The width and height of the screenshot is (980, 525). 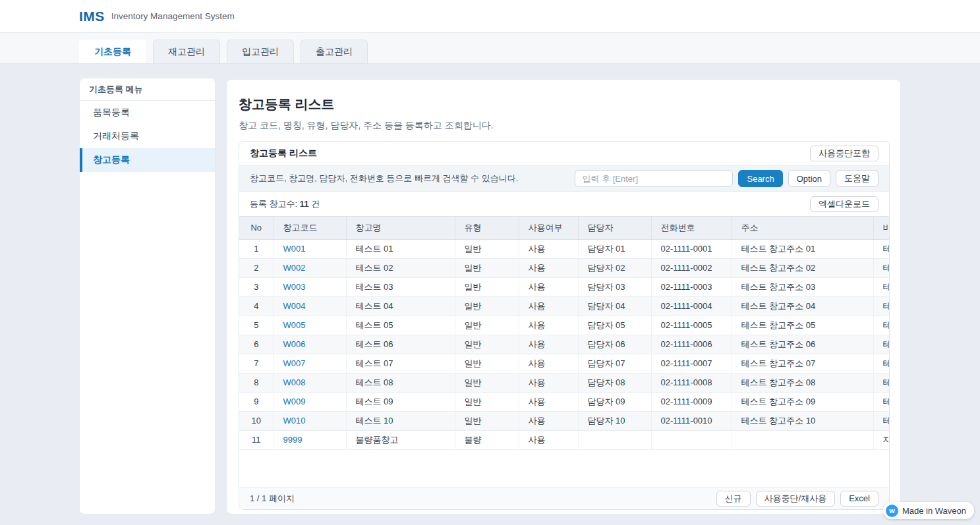 What do you see at coordinates (334, 51) in the screenshot?
I see `tab-outbound-management: 출고관리` at bounding box center [334, 51].